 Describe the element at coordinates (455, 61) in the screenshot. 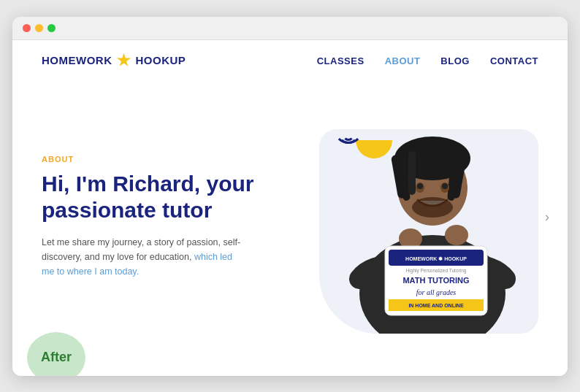

I see `nav-item-blog: BLOG` at that location.